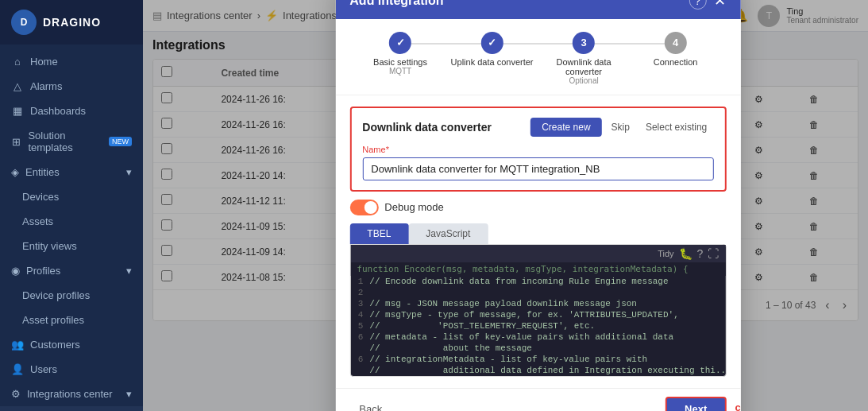 The width and height of the screenshot is (868, 411). What do you see at coordinates (696, 404) in the screenshot?
I see `next-wrapper: Next click` at bounding box center [696, 404].